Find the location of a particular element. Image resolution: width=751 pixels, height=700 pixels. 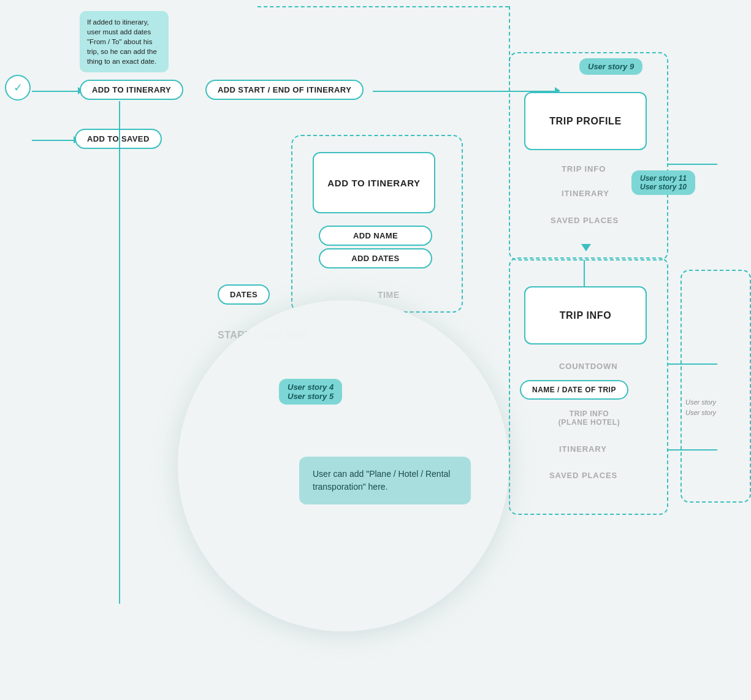

saved-places-label-1: SAVED PLACES is located at coordinates (585, 221).